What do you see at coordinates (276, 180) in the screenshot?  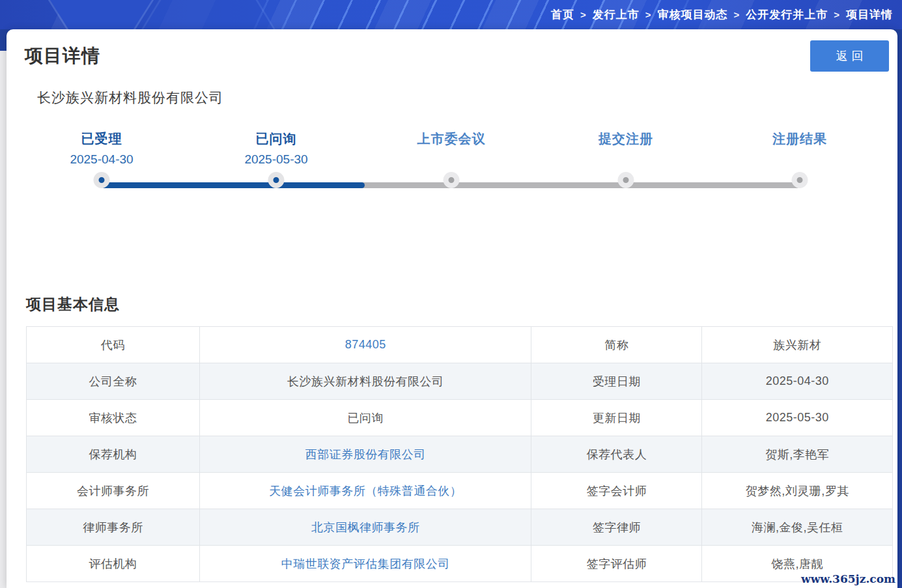 I see `timeline-dot-inquired` at bounding box center [276, 180].